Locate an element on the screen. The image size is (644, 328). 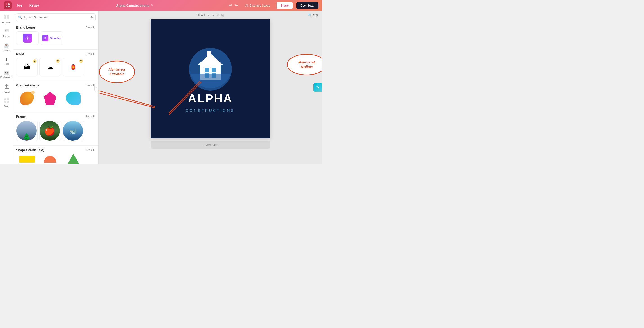
gradient-shape-header: Gradient shape See all › is located at coordinates (56, 85).